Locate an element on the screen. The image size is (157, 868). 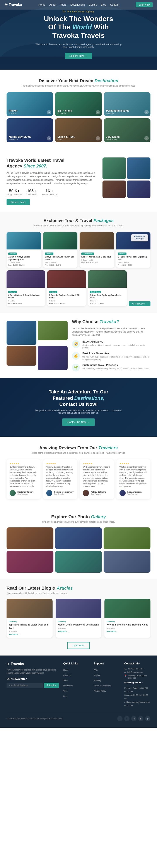
tour-card-bali: Discover 6 Days Holiday And Tour In Bali… is located at coordinates (60, 250).